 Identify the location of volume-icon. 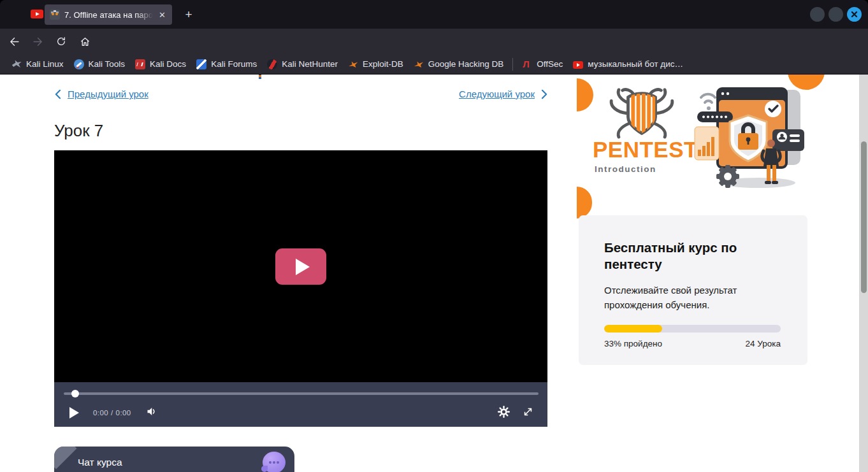
(152, 411).